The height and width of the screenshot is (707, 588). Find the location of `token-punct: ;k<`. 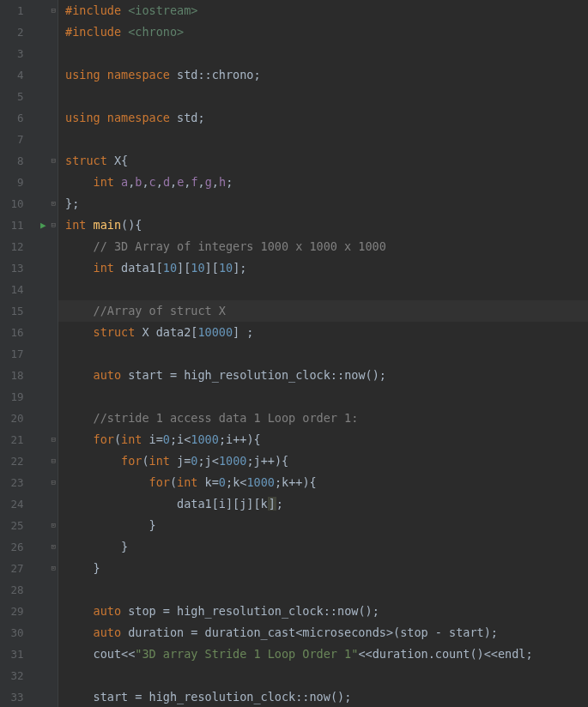

token-punct: ;k< is located at coordinates (236, 482).